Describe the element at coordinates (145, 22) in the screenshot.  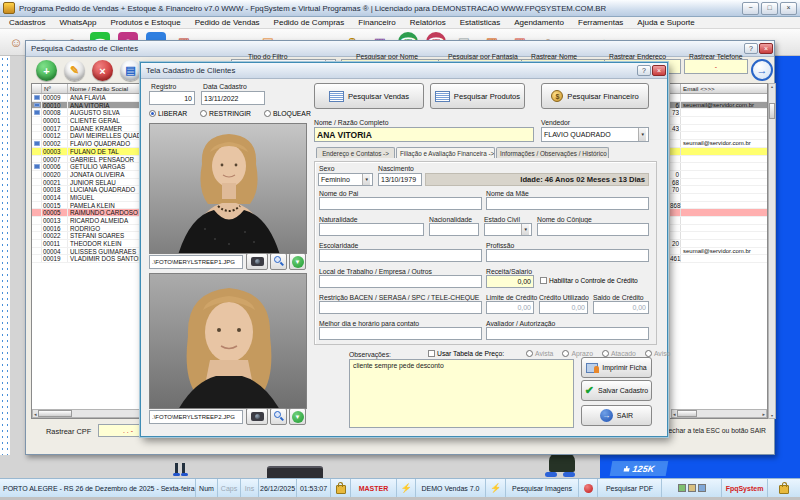
I see `menu-produtos-e-estoque: Produtos e Estoque` at that location.